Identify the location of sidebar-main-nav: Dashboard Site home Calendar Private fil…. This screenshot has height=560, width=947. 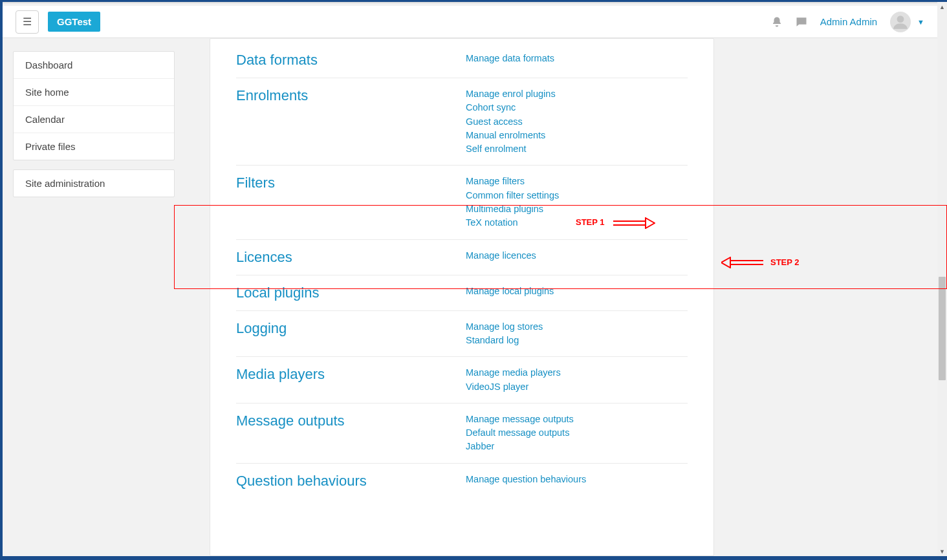
(94, 106).